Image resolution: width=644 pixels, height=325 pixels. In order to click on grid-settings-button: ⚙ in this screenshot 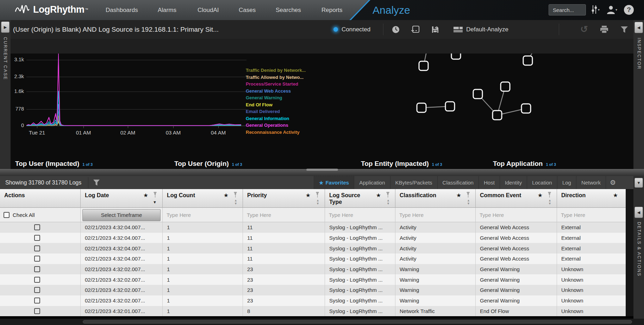, I will do `click(613, 182)`.